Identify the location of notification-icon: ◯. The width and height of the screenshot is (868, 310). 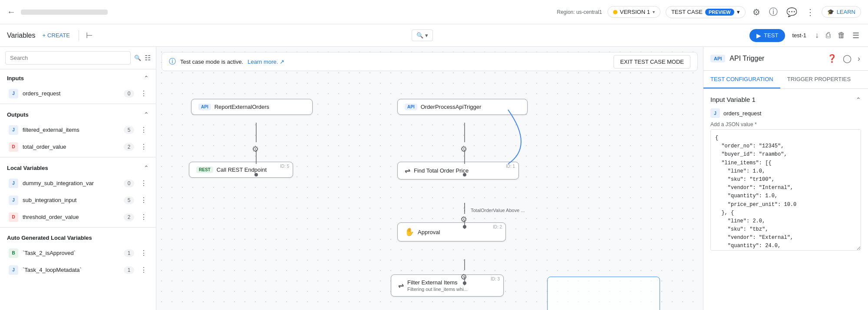
(847, 59).